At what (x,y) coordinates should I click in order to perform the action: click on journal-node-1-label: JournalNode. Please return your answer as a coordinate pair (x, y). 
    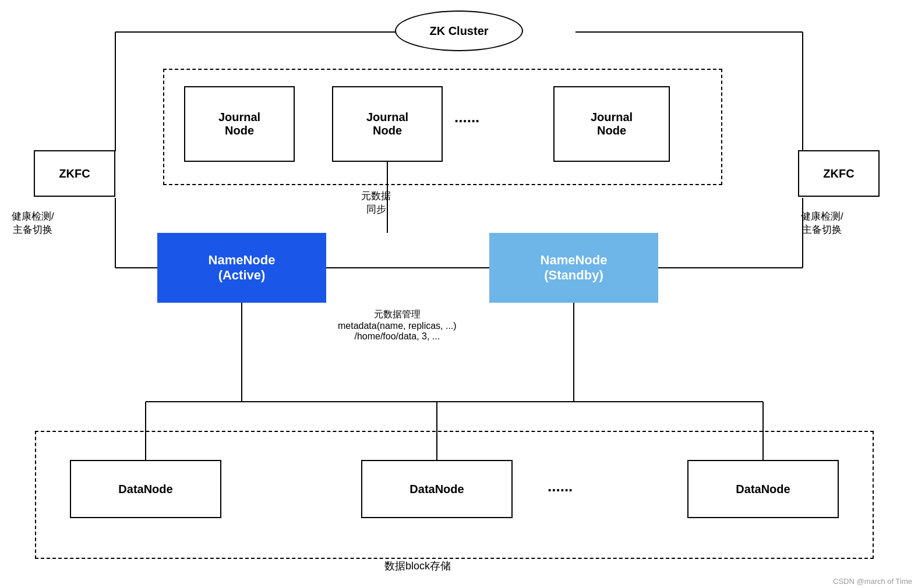
    Looking at the image, I should click on (239, 124).